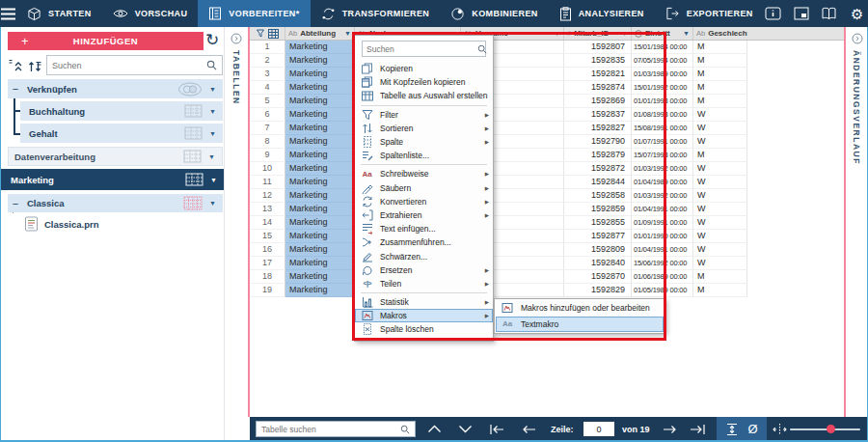 The image size is (868, 442). What do you see at coordinates (424, 229) in the screenshot?
I see `menu-item-text-einfuegen: Text einfügen...` at bounding box center [424, 229].